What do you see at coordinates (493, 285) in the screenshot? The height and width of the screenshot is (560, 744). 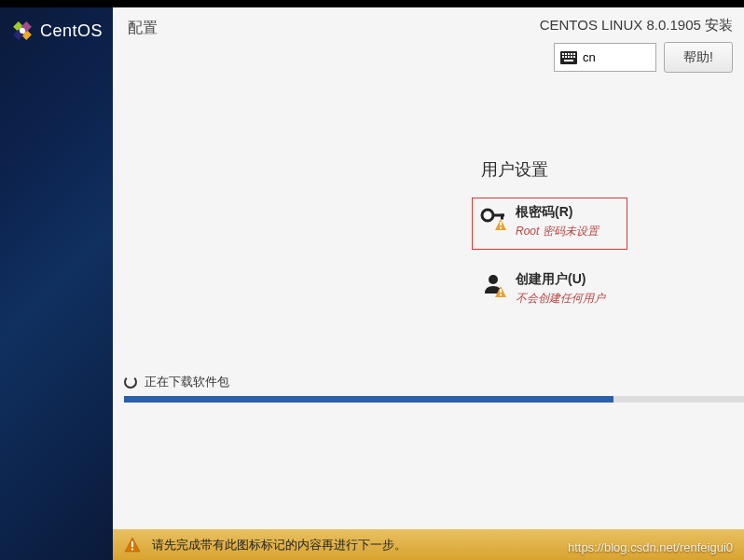 I see `user-icon` at bounding box center [493, 285].